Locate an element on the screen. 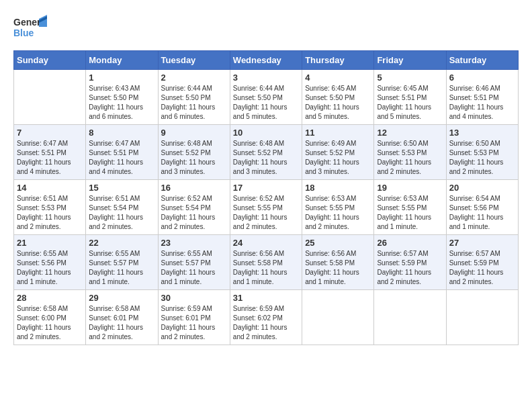  day-info: Sunrise: 6:59 AM Sunset: 6:01 PM Dayligh… is located at coordinates (194, 323).